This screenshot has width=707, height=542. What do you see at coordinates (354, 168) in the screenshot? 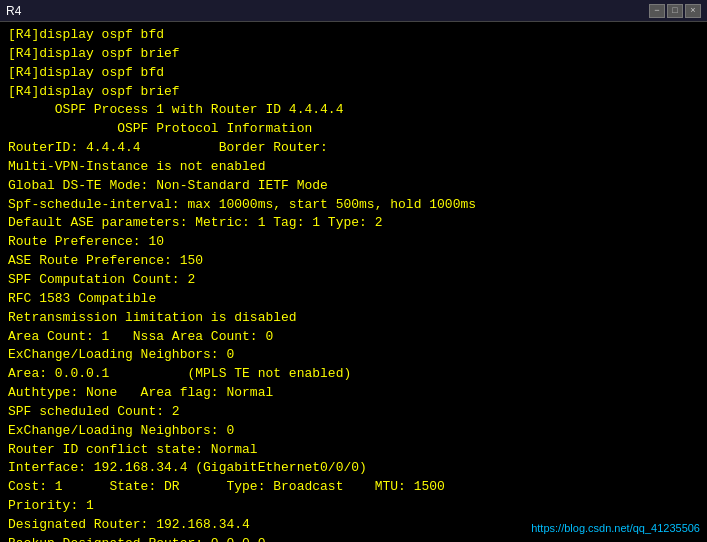
I see `terminal-line: Multi-VPN-Instance is not enabled` at bounding box center [354, 168].